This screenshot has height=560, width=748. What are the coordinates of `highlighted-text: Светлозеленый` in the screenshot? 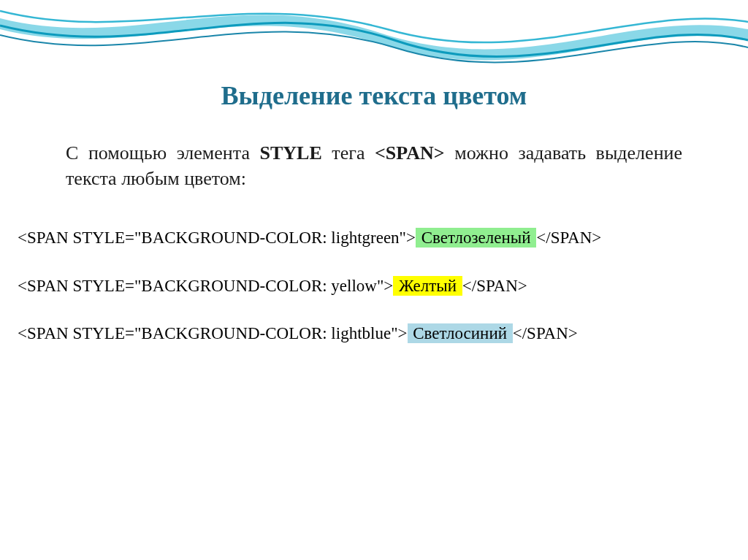 It's located at (476, 238).